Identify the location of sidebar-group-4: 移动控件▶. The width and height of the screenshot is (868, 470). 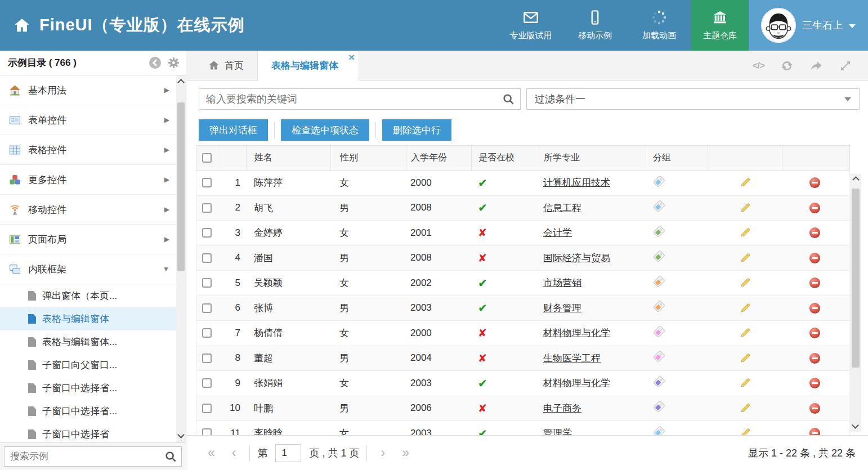
(88, 209).